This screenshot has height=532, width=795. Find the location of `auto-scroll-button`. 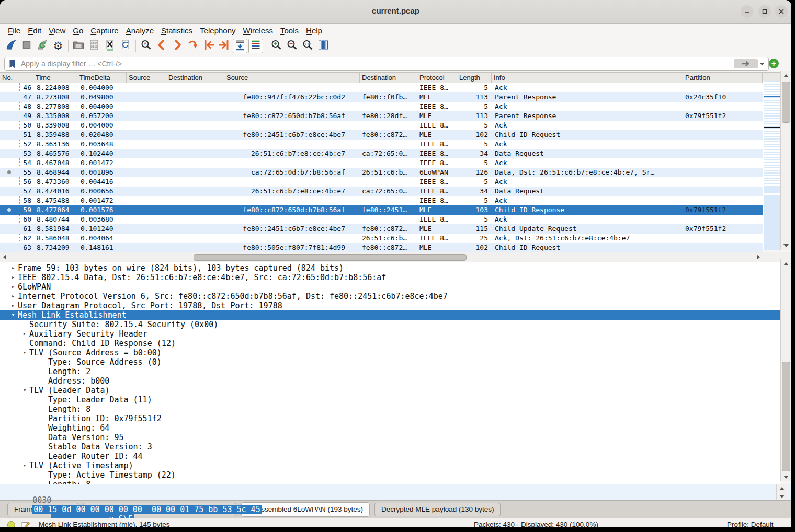

auto-scroll-button is located at coordinates (240, 46).